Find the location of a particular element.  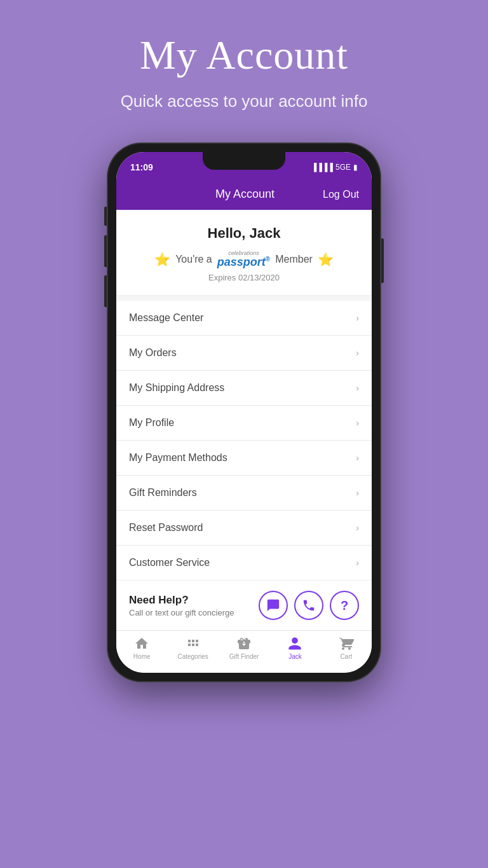

need-help-title: Need Help? is located at coordinates (194, 600).